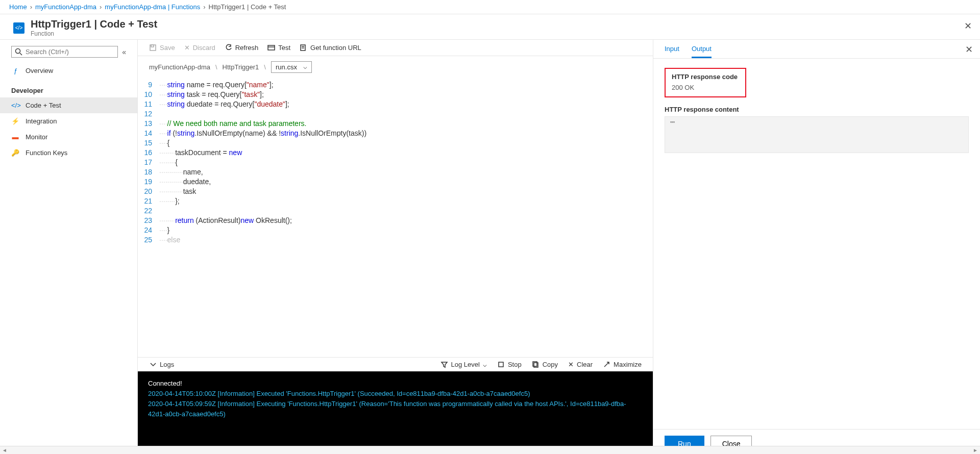  What do you see at coordinates (395, 114) in the screenshot?
I see `code-line: 12` at bounding box center [395, 114].